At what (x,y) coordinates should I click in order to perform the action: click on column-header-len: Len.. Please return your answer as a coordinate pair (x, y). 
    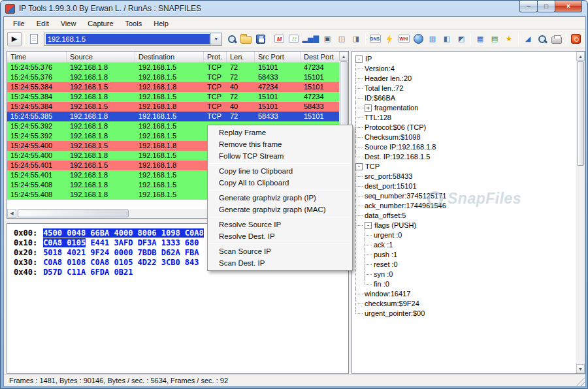
    Looking at the image, I should click on (240, 57).